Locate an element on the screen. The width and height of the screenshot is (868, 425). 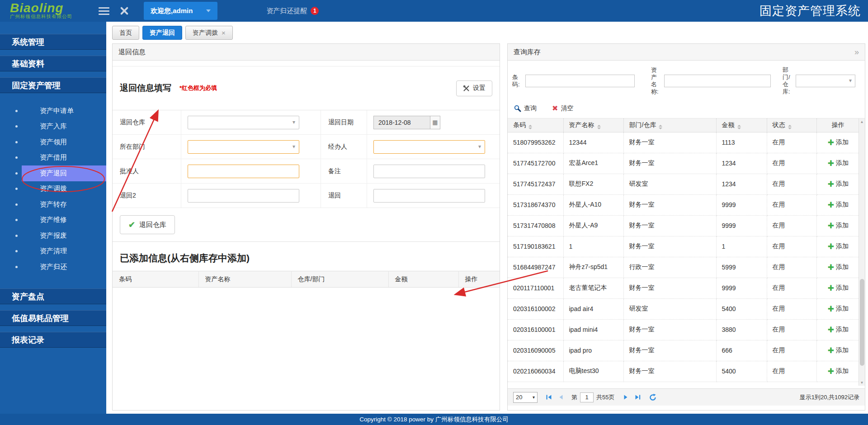
settings-button: 设置 is located at coordinates (474, 89).